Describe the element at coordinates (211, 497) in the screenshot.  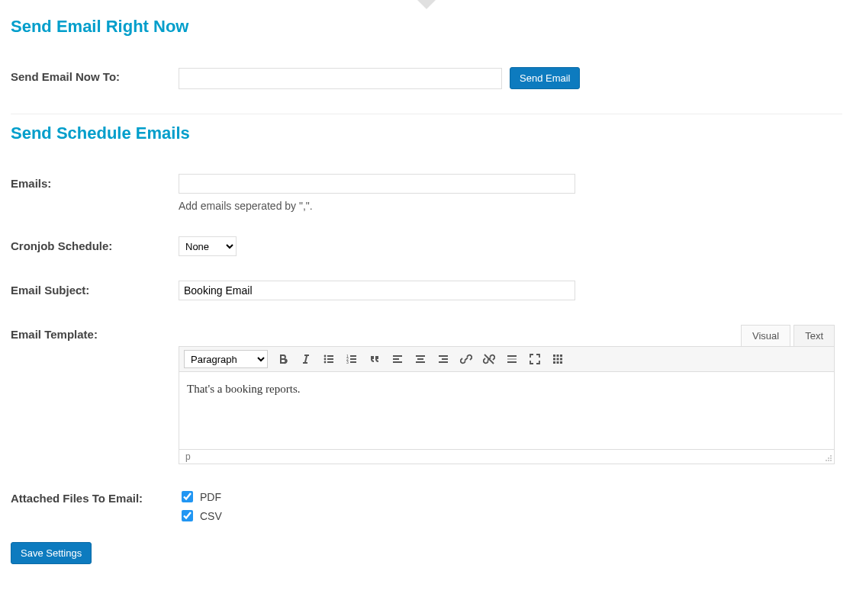
I see `attached-pdf-label: PDF` at that location.